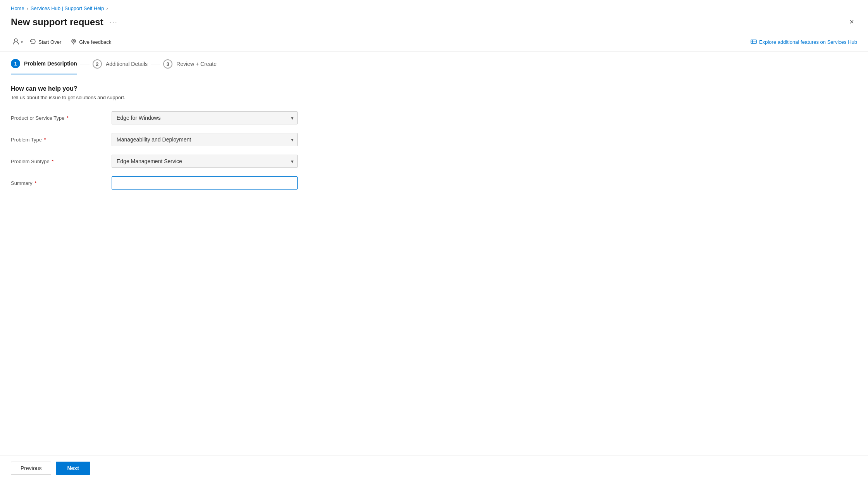  What do you see at coordinates (808, 42) in the screenshot?
I see `explore-label: Explore additional features on Services …` at bounding box center [808, 42].